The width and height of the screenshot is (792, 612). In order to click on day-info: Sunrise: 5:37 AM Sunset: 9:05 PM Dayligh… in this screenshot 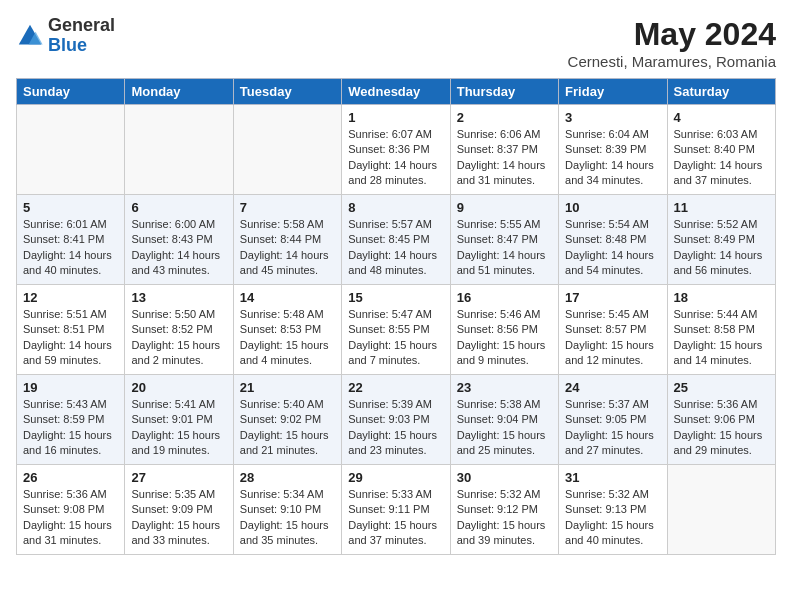, I will do `click(612, 428)`.